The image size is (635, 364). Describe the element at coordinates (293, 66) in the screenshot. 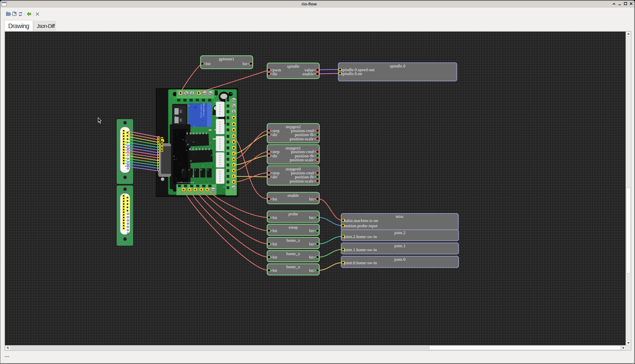

I see `svg-text: spindle` at that location.